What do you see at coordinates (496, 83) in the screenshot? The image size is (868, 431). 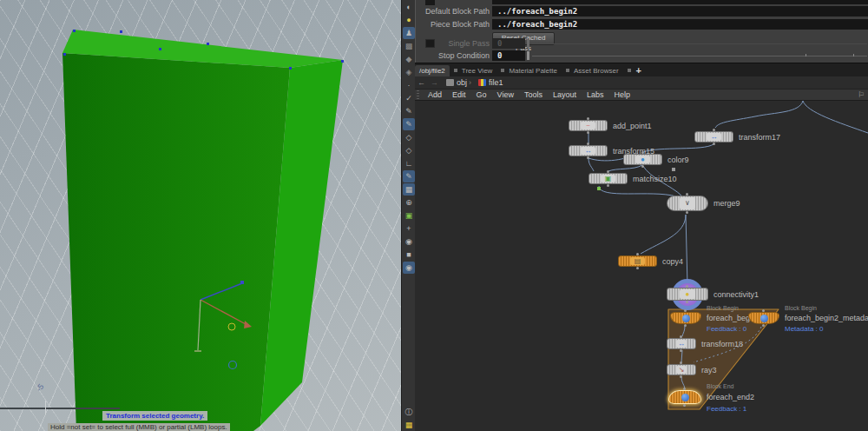 I see `breadcrumb-node: file1` at bounding box center [496, 83].